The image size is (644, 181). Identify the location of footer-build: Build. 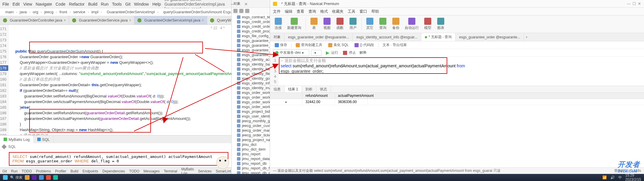
(74, 171).